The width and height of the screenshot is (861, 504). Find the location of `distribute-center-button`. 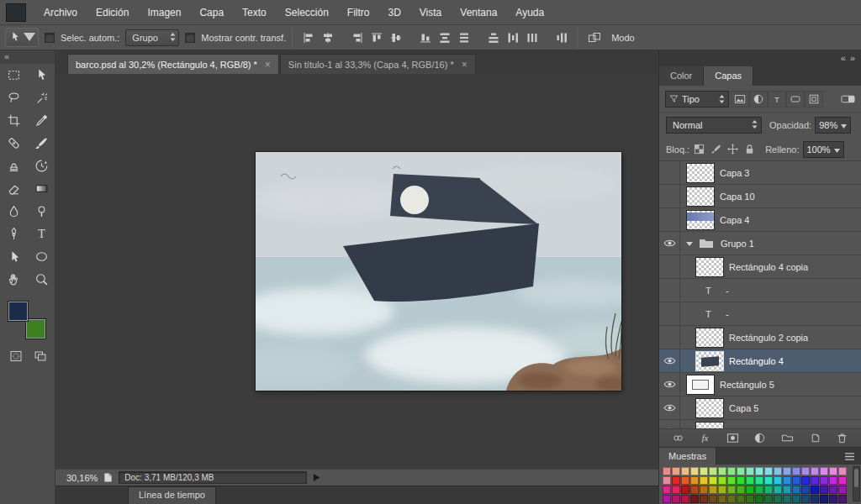

distribute-center-button is located at coordinates (531, 37).